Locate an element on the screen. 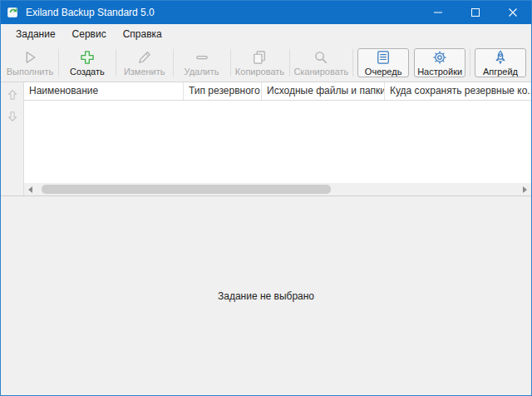  minus-icon is located at coordinates (202, 57).